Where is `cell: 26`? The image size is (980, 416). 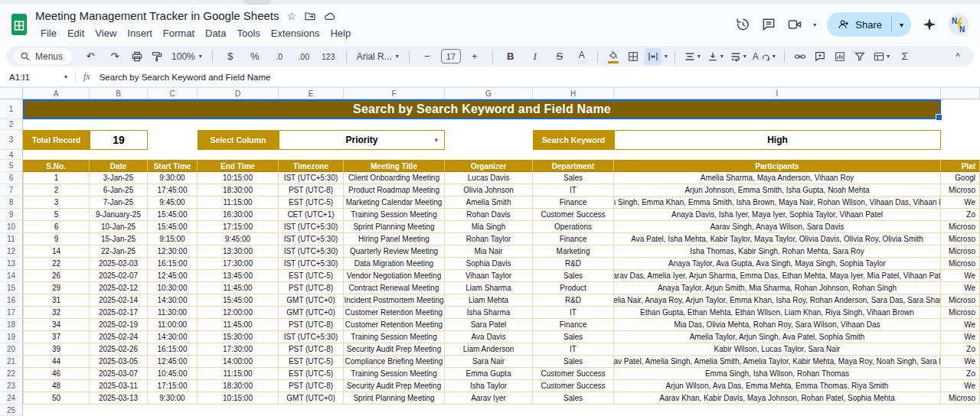 cell: 26 is located at coordinates (57, 276).